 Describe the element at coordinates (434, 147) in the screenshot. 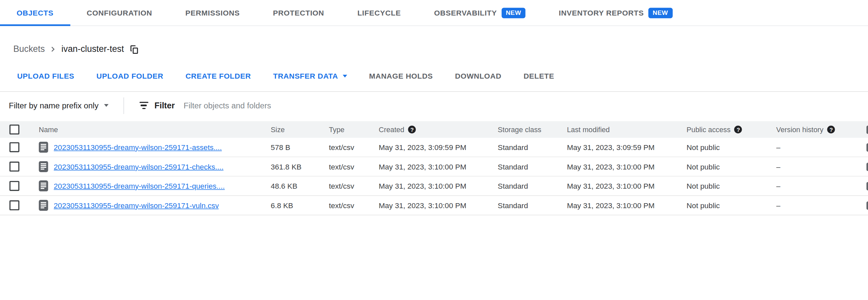

I see `table-row: 20230531130955-dreamy-wilson-259171-asse…` at that location.